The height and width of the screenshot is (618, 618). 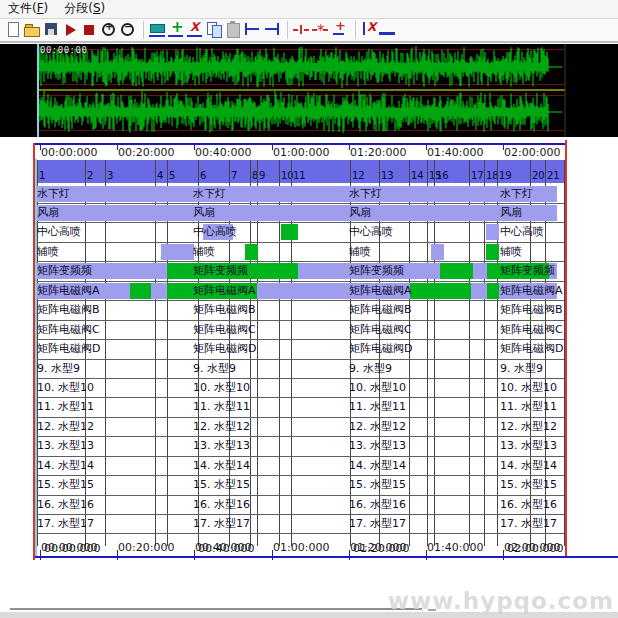 I want to click on menu-segment: 分段(S), so click(x=84, y=10).